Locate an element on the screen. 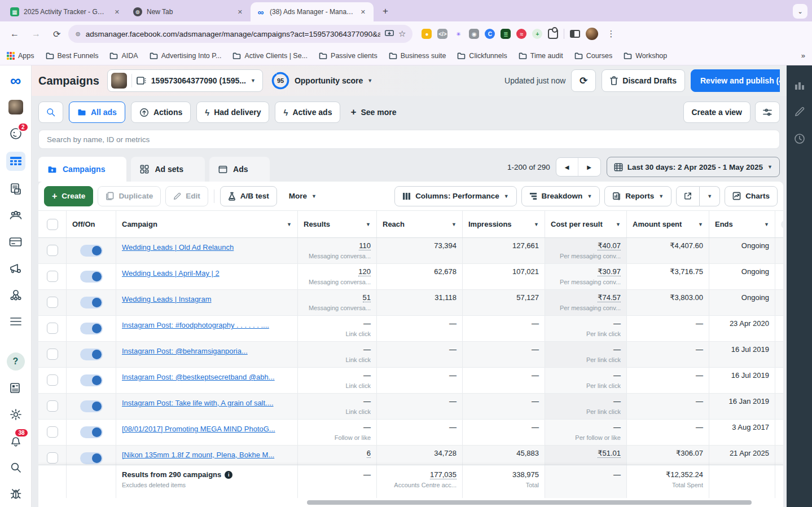 Image resolution: width=812 pixels, height=507 pixels. col-campaign: Campaign▼ is located at coordinates (207, 224).